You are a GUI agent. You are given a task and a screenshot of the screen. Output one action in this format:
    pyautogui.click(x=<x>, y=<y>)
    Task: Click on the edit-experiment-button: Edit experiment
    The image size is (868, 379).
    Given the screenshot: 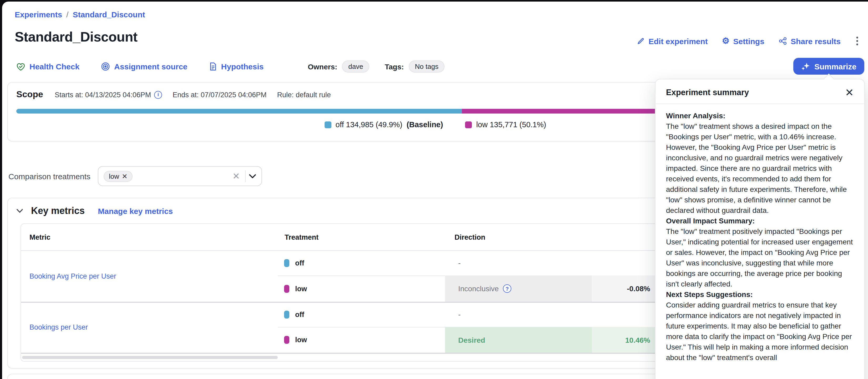 What is the action you would take?
    pyautogui.click(x=672, y=41)
    